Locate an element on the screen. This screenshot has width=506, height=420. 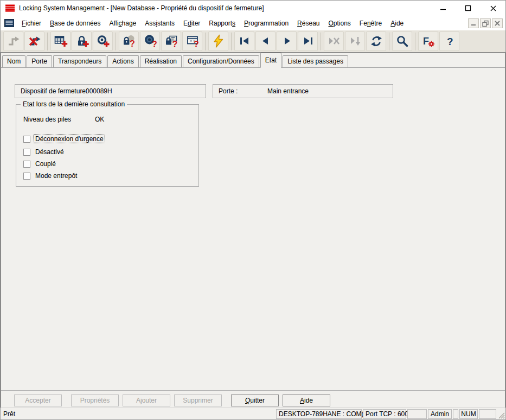
label-pre: Affi is located at coordinates (114, 23).